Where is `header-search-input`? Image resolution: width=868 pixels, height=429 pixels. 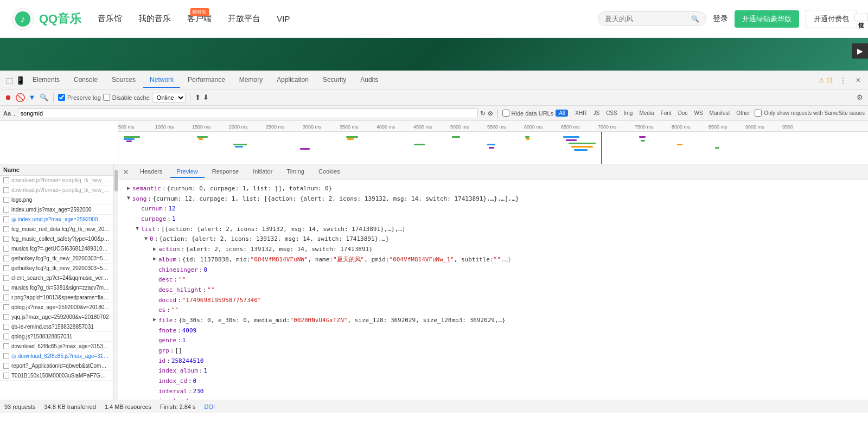 header-search-input is located at coordinates (648, 18).